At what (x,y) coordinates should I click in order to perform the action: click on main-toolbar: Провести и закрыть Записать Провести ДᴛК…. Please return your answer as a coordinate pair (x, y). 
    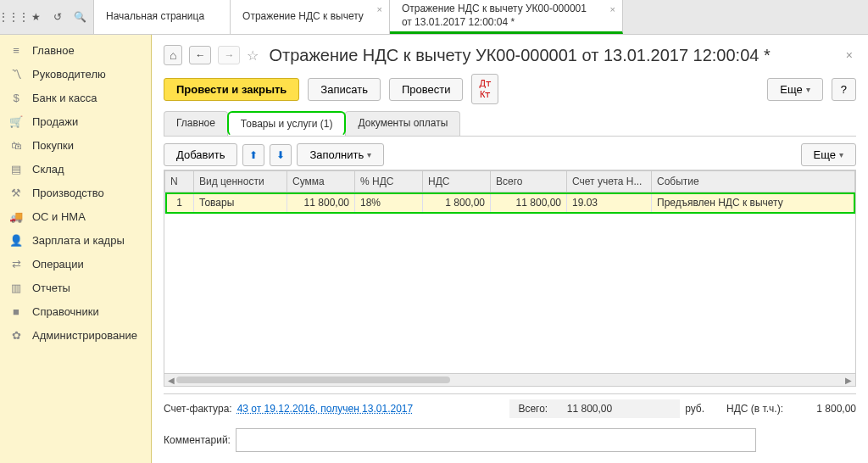
    Looking at the image, I should click on (510, 89).